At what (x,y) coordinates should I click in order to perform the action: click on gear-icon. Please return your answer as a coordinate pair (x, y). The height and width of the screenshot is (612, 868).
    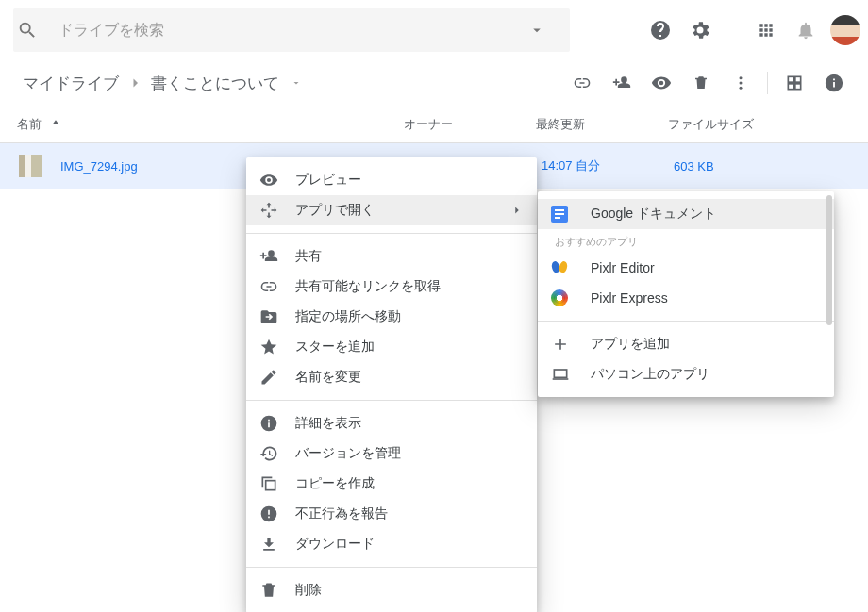
    Looking at the image, I should click on (700, 30).